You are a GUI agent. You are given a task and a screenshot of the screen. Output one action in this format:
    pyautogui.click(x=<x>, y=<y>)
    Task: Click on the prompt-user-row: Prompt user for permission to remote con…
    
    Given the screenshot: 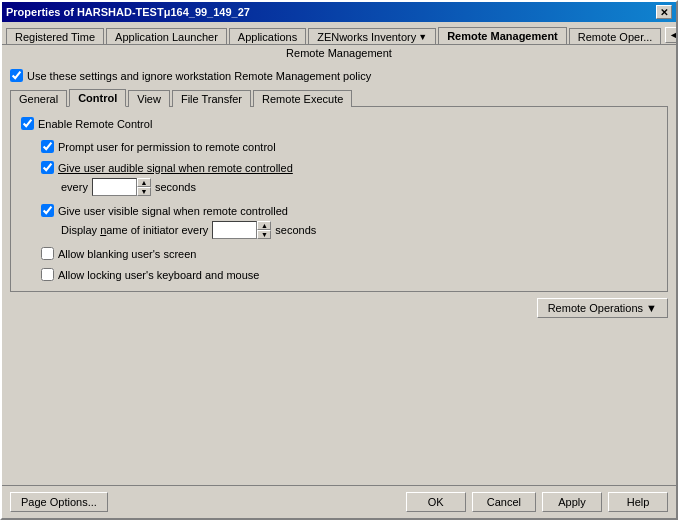 What is the action you would take?
    pyautogui.click(x=349, y=146)
    